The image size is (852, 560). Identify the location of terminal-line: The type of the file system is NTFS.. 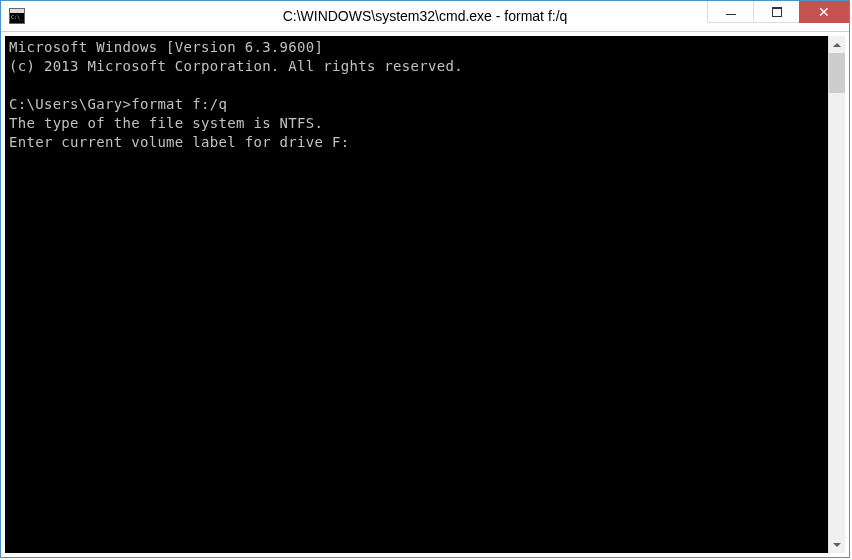
(166, 123).